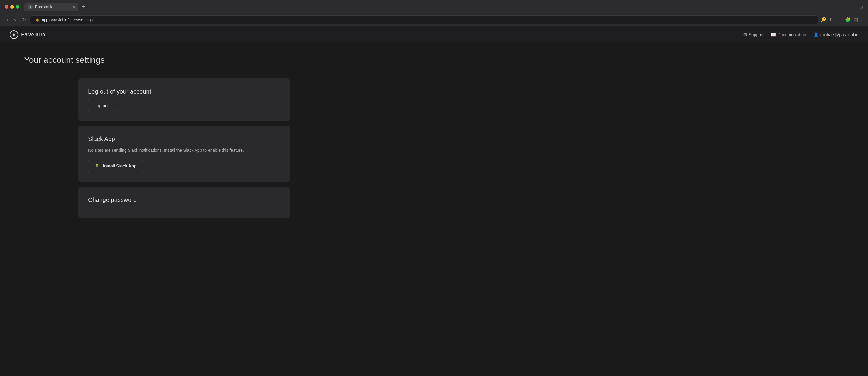 Image resolution: width=868 pixels, height=376 pixels. Describe the element at coordinates (861, 7) in the screenshot. I see `window-control-icon: ⊟` at that location.